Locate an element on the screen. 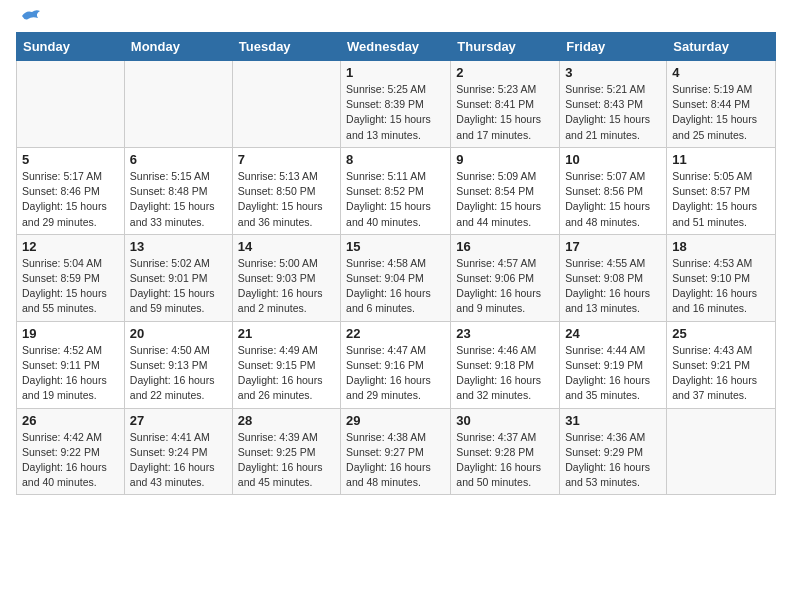  calendar-cell: 22Sunrise: 4:47 AMSunset: 9:16 PMDayligh… is located at coordinates (396, 364).